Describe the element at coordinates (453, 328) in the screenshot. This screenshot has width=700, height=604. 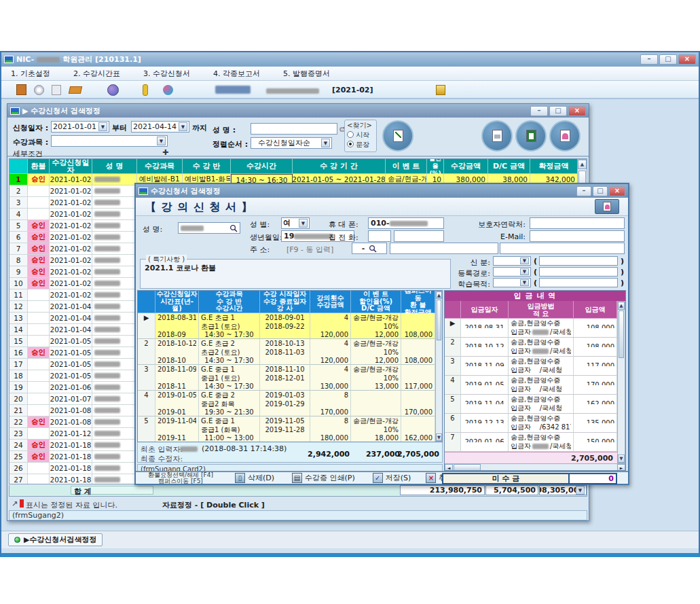
I see `payments-cell-sel: ▶` at that location.